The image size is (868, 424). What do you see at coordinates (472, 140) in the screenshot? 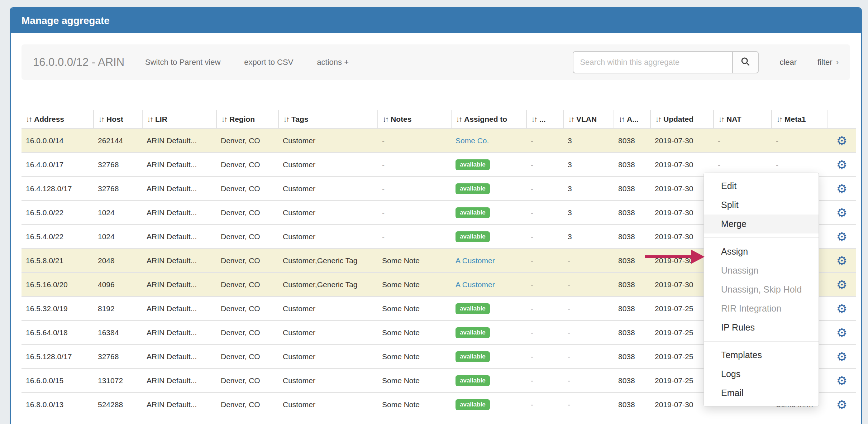
I see `assigned-to-link: Some Co.` at bounding box center [472, 140].